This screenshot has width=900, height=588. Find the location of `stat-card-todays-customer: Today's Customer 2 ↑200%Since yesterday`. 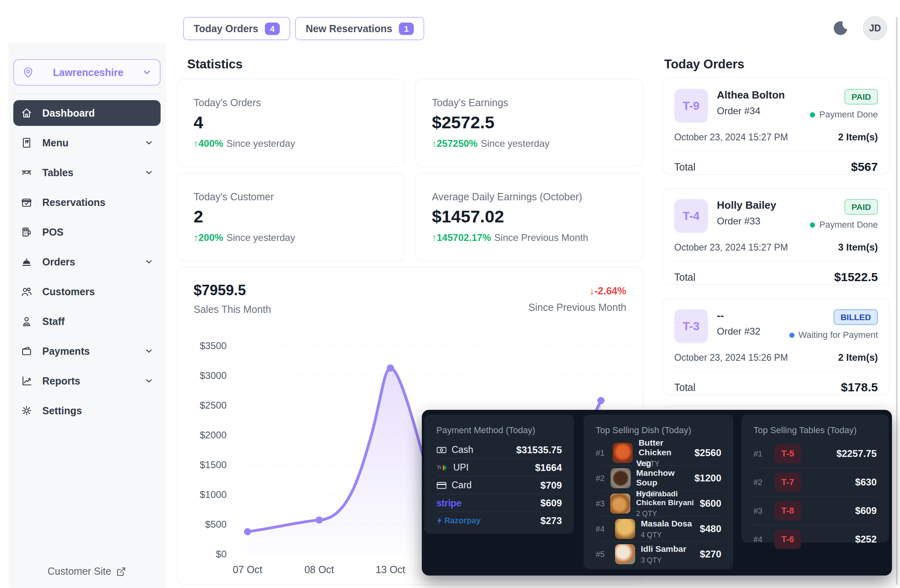

stat-card-todays-customer: Today's Customer 2 ↑200%Since yesterday is located at coordinates (291, 217).